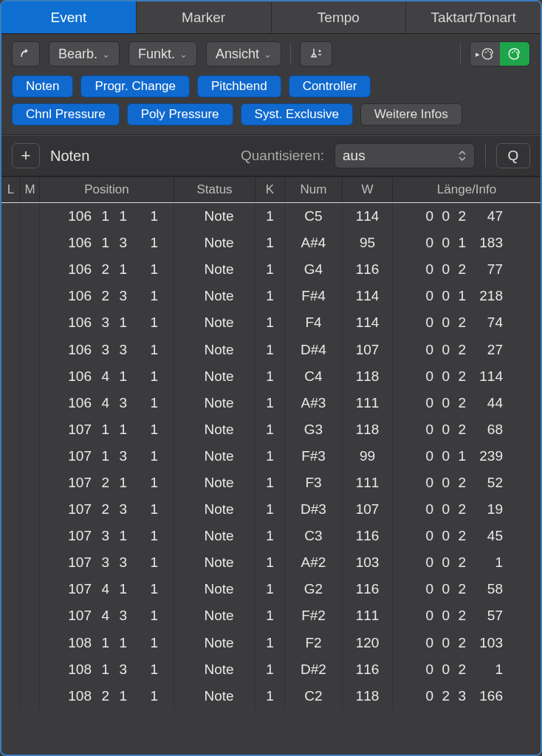 The height and width of the screenshot is (756, 542). Describe the element at coordinates (107, 403) in the screenshot. I see `cell-position: 106431` at that location.